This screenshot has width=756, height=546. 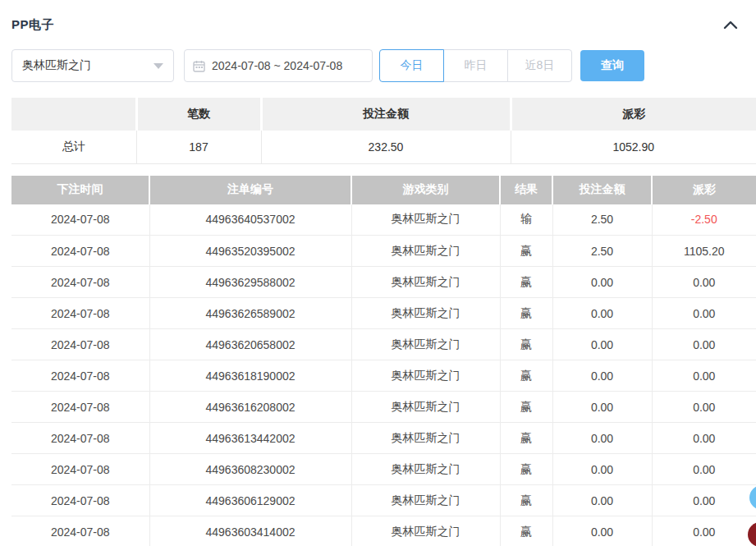 What do you see at coordinates (476, 66) in the screenshot?
I see `quick-date-button-group: 今日 昨日 近8日` at bounding box center [476, 66].